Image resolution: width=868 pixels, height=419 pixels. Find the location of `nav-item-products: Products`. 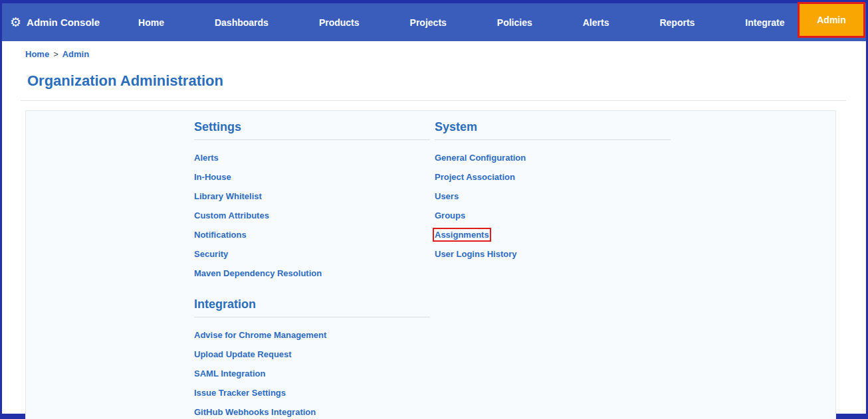

nav-item-products: Products is located at coordinates (339, 23).